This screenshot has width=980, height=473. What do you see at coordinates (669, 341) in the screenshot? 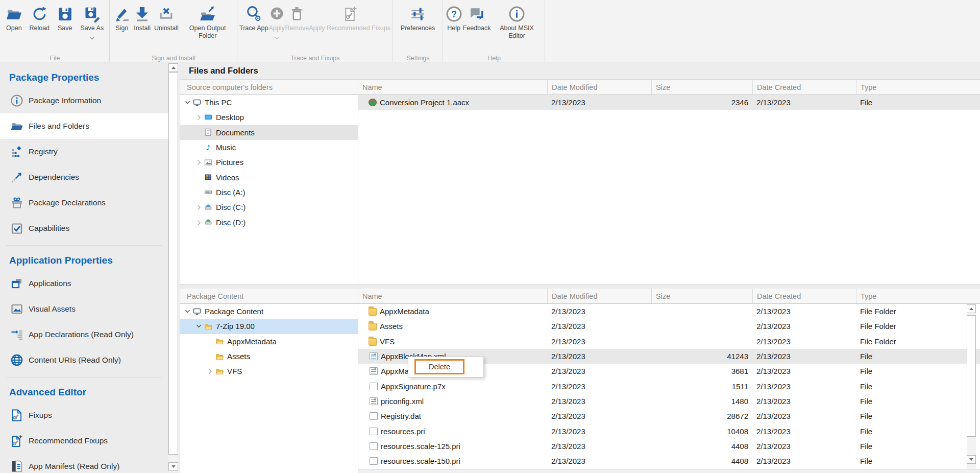
I see `table-row: VFS 2/13/2023 2/13/2023 File Folder` at bounding box center [669, 341].